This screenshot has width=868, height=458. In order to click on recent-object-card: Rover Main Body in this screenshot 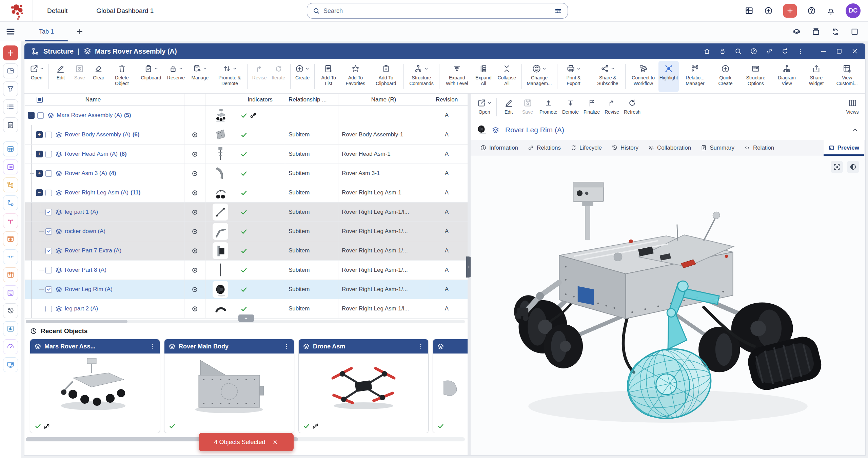, I will do `click(229, 386)`.